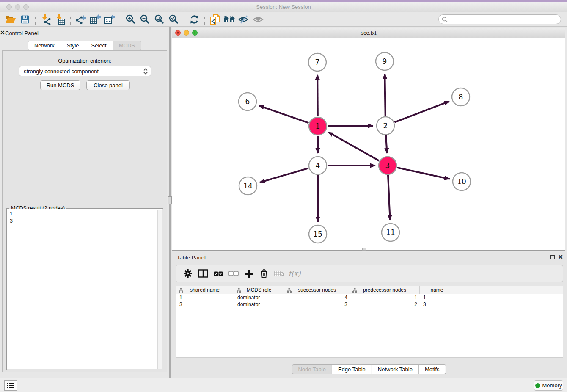 The image size is (567, 392). What do you see at coordinates (248, 186) in the screenshot?
I see `graph-node-label: 14` at bounding box center [248, 186].